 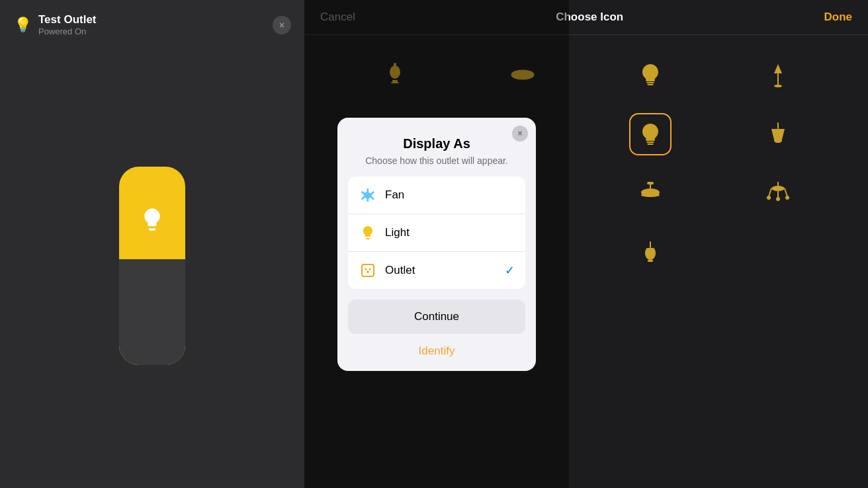 I want to click on fan-label: Fan, so click(x=450, y=195).